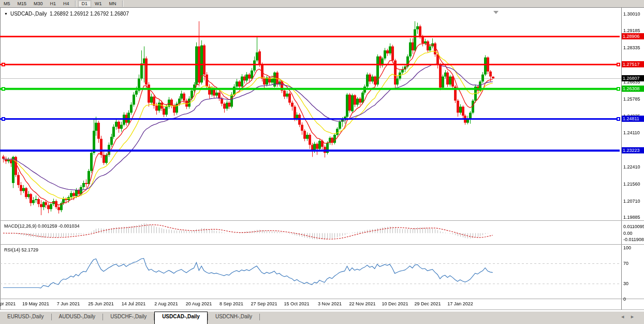  I want to click on price-line-badge: 1.28906, so click(633, 36).